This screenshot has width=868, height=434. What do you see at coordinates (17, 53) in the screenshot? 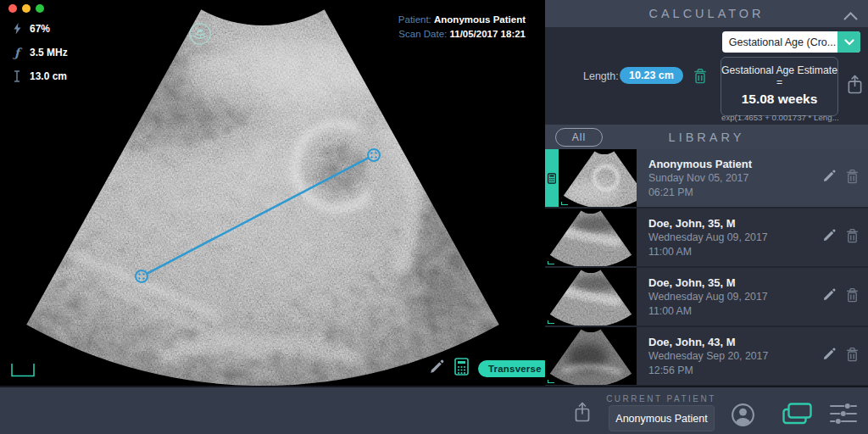
I see `frequency-icon: ƒ` at bounding box center [17, 53].